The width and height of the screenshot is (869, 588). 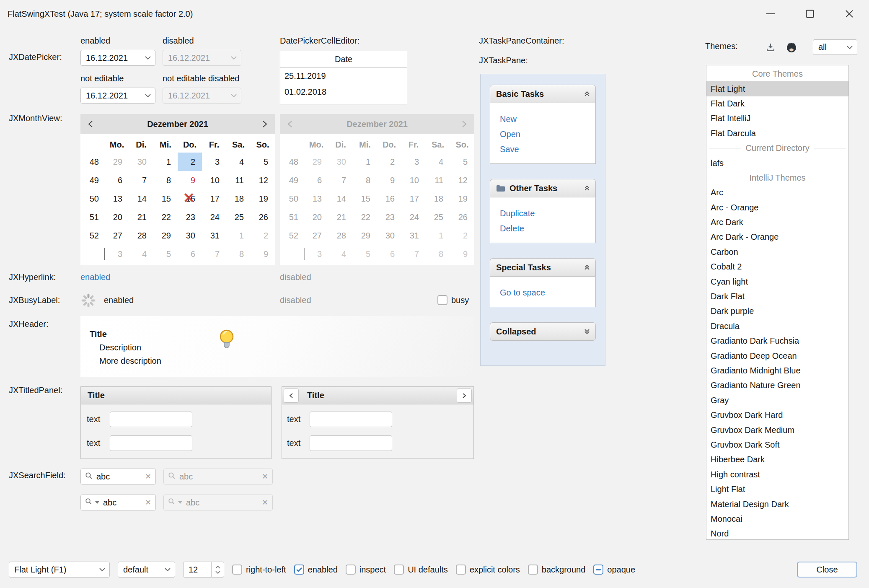 What do you see at coordinates (778, 267) in the screenshot?
I see `theme-list-item: Cobalt 2` at bounding box center [778, 267].